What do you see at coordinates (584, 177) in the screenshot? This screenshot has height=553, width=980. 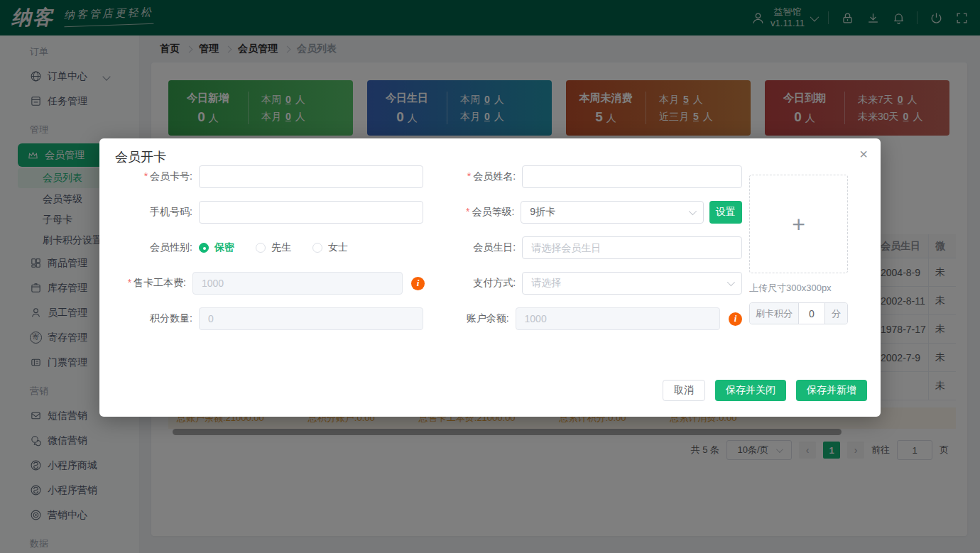 I see `field-name: *会员姓名:` at bounding box center [584, 177].